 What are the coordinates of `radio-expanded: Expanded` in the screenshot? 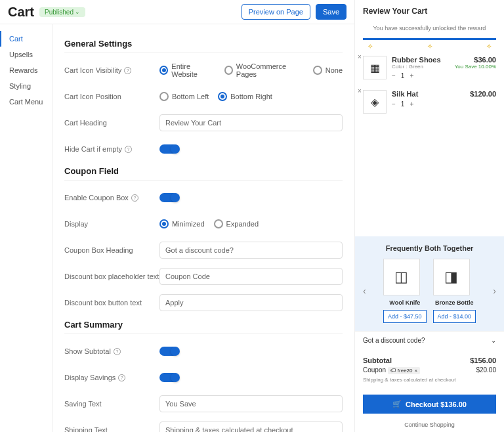 It's located at (236, 224).